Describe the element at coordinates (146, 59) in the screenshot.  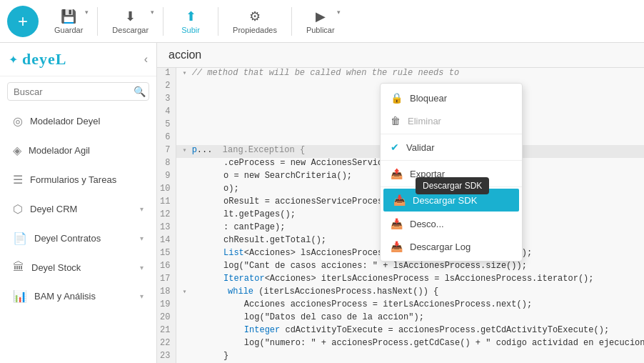
I see `sidebar-toggle-button: ‹` at that location.